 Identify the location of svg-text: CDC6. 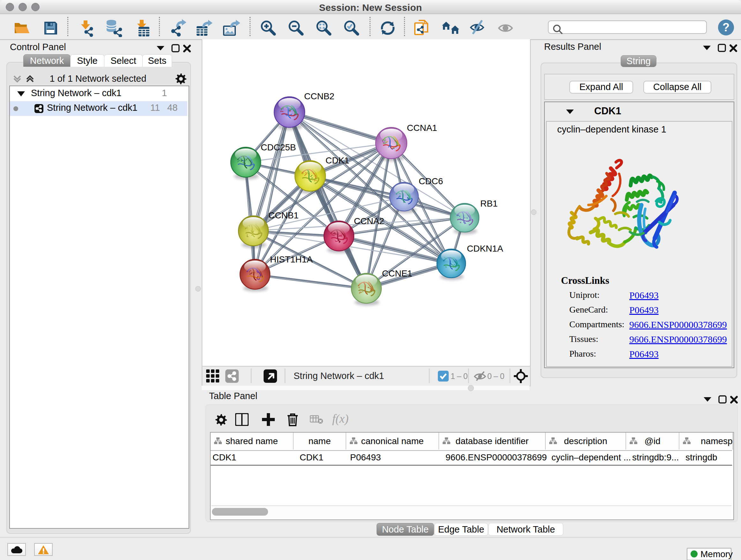
(431, 181).